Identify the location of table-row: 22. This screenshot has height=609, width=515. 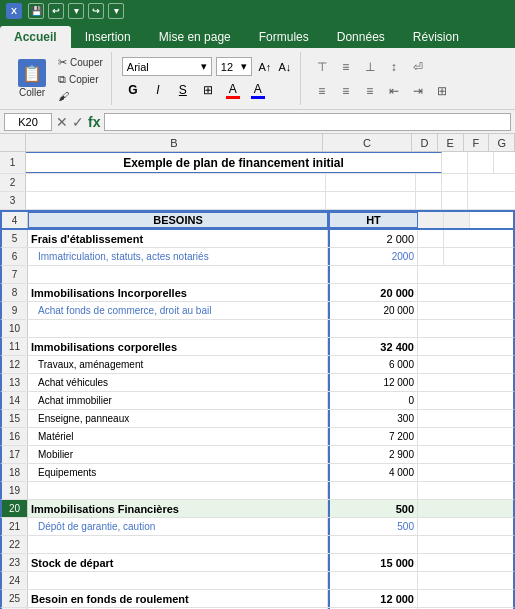
(258, 545).